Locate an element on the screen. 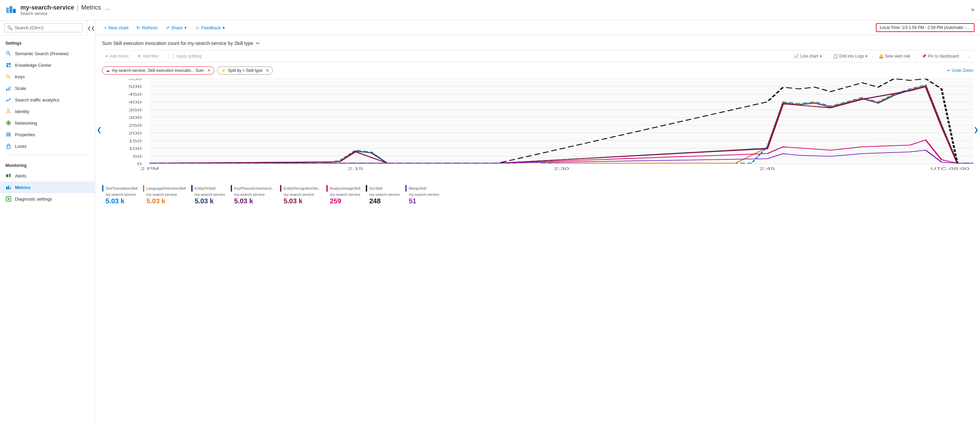 The image size is (980, 423). alerts-icon is located at coordinates (8, 176).